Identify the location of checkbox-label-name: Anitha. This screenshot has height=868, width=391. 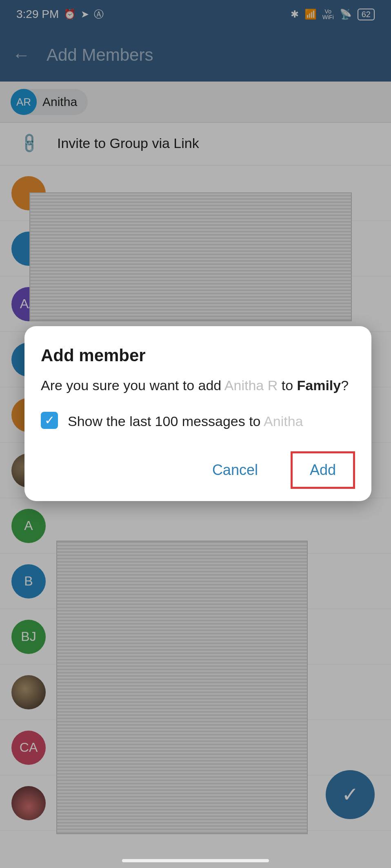
(283, 421).